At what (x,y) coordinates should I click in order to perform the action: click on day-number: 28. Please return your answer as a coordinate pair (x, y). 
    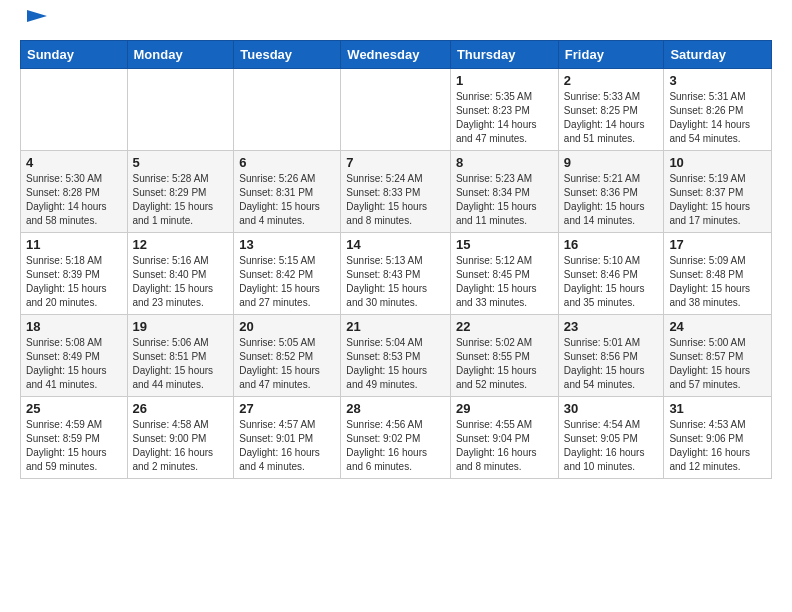
    Looking at the image, I should click on (396, 408).